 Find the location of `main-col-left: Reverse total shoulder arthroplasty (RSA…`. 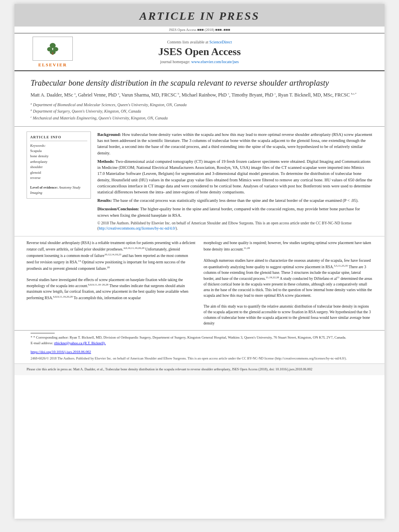

main-col-left: Reverse total shoulder arthroplasty (RSA… is located at coordinates (111, 283).